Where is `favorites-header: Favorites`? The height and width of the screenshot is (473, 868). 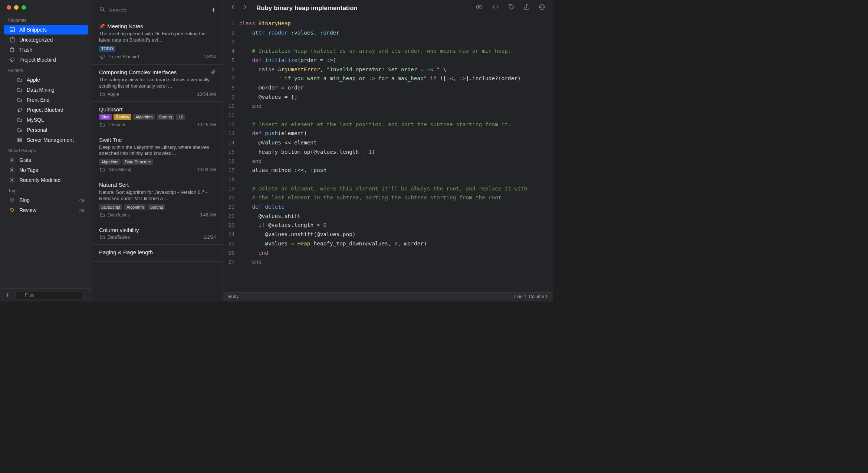
favorites-header: Favorites is located at coordinates (46, 20).